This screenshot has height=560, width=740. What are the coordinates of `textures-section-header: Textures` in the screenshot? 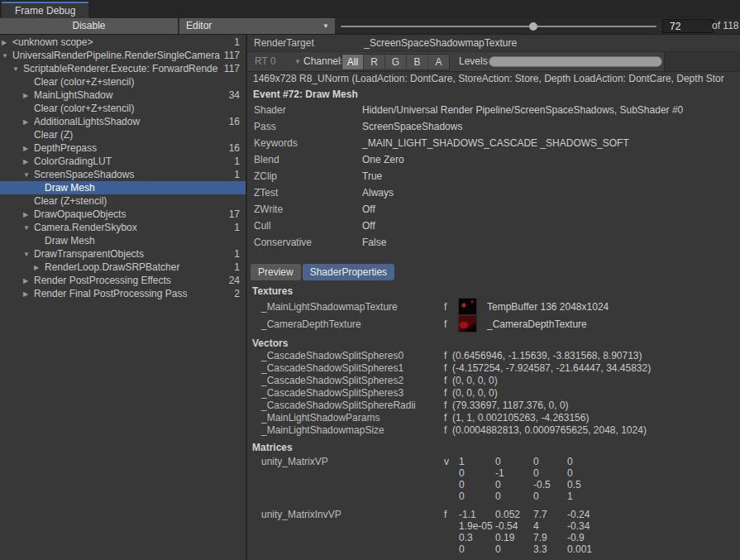 It's located at (494, 291).